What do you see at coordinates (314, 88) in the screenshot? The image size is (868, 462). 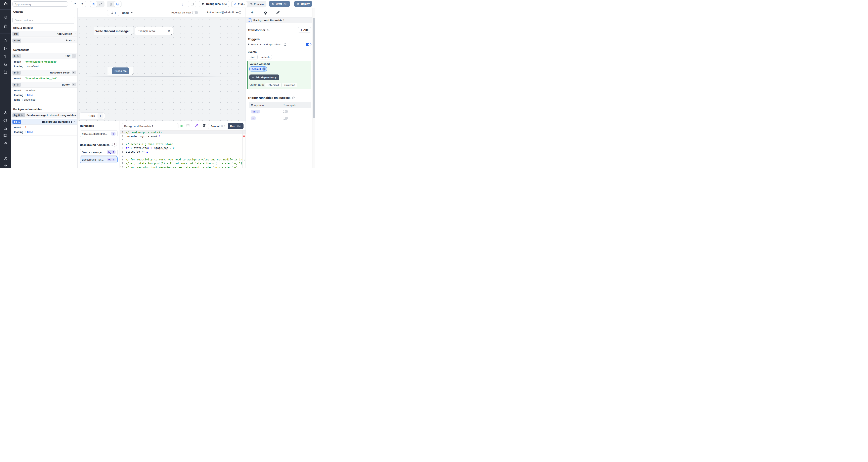 I see `panel-scrollbar` at bounding box center [314, 88].